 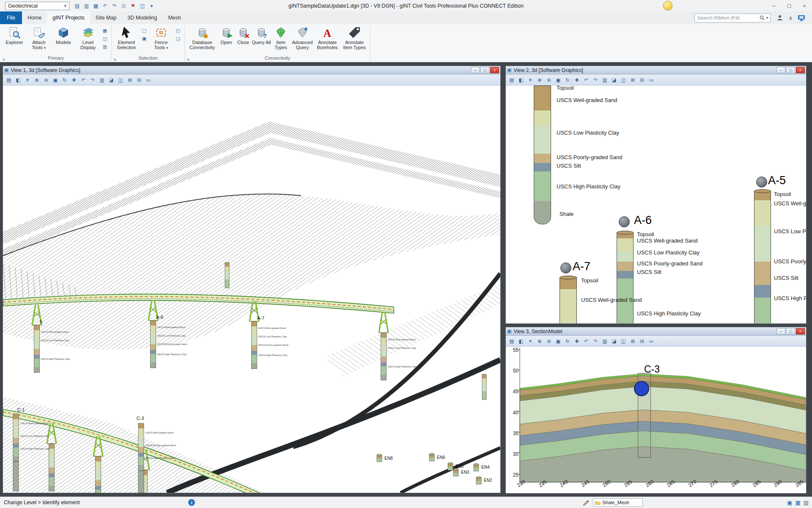 I want to click on minimize-ribbon-icon: ∧, so click(x=790, y=18).